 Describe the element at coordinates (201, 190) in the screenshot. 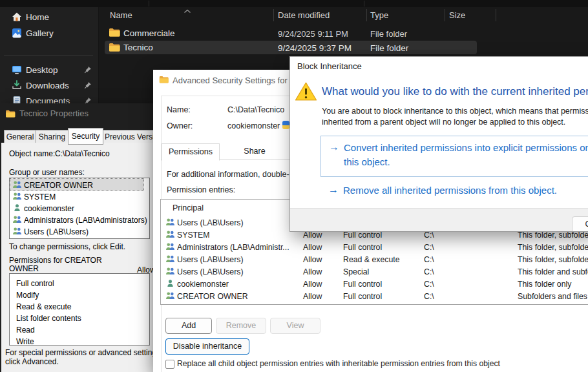

I see `permission-entries-label: Permission entries:` at that location.